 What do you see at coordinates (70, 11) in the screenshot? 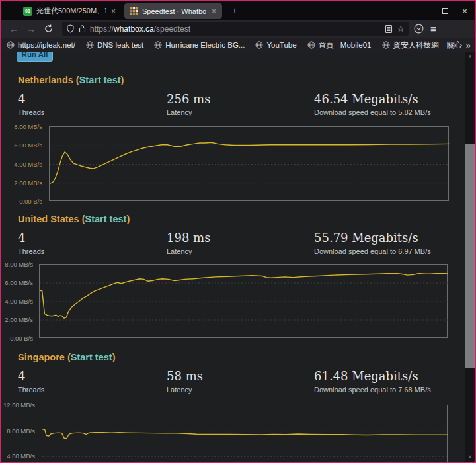
I see `tab-mobile01: 01 光世代500M/250M、1G/600M ×` at bounding box center [70, 11].